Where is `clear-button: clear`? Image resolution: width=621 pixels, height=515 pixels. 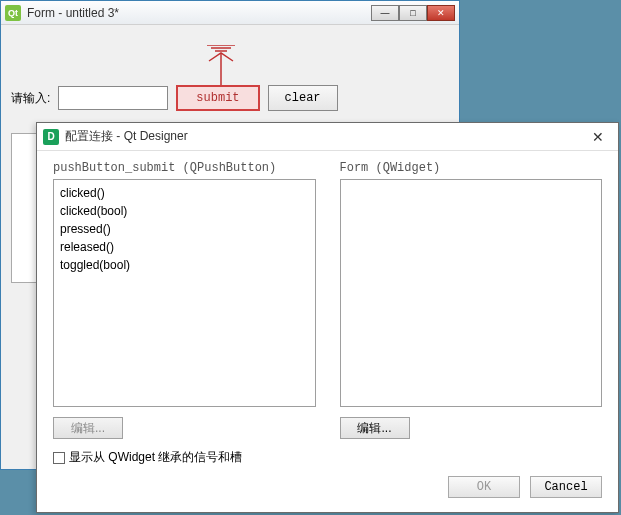 clear-button: clear is located at coordinates (303, 98).